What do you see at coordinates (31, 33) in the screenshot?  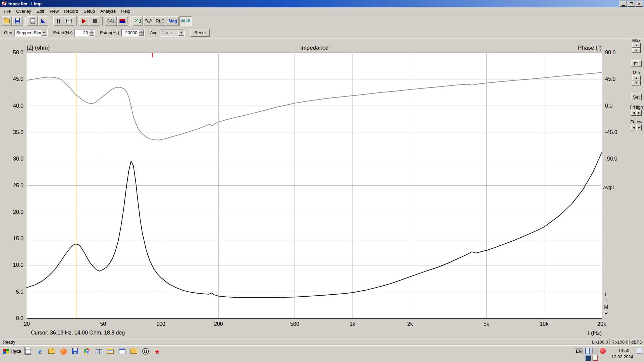 I see `generator-select: Stepped Sine ▼` at bounding box center [31, 33].